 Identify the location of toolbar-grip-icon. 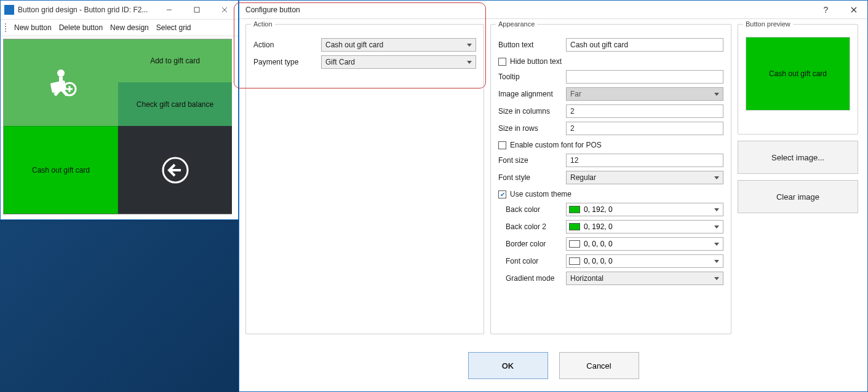
(6, 28).